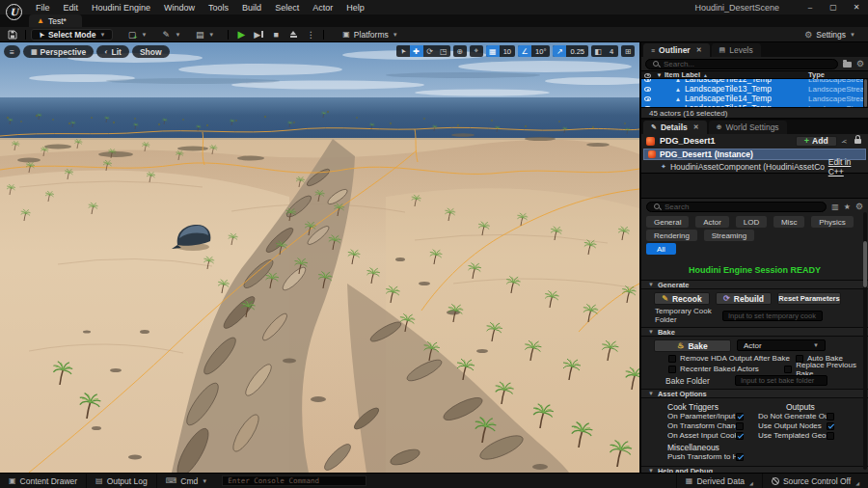 This screenshot has width=868, height=488. What do you see at coordinates (800, 359) in the screenshot?
I see `auto-bake-checkbox` at bounding box center [800, 359].